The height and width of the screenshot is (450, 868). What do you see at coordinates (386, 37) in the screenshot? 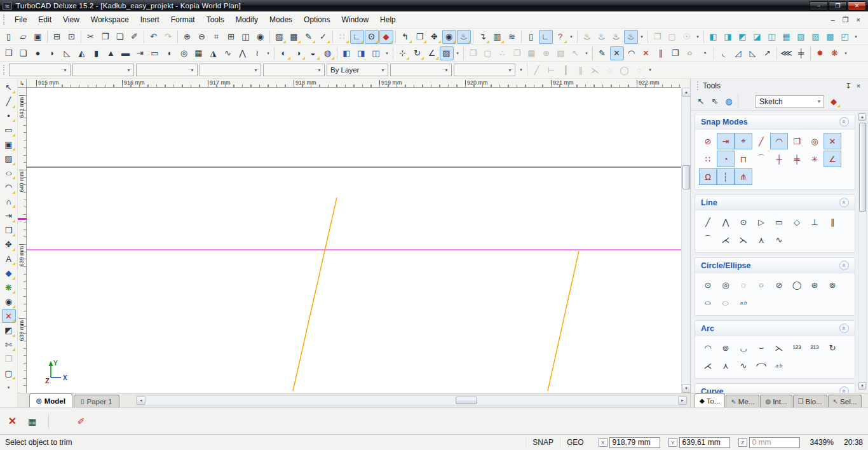
I see `color-fill-button: ◆` at bounding box center [386, 37].